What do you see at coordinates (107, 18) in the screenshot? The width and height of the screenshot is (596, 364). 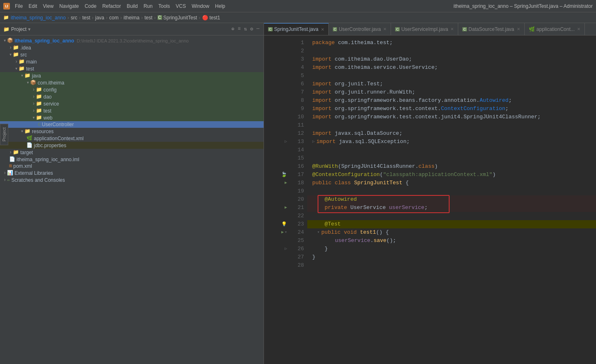 I see `breadcrumb-sep4: ›` at bounding box center [107, 18].